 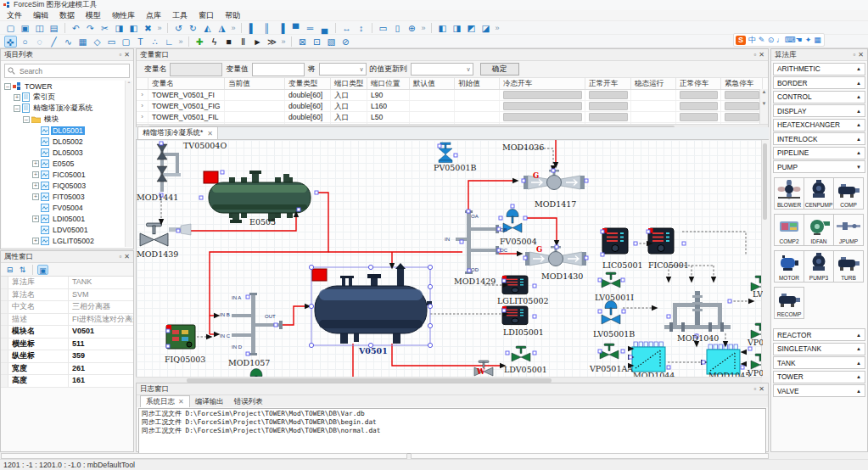 I want to click on property-row-算法库: 算法库TANK, so click(x=67, y=283).